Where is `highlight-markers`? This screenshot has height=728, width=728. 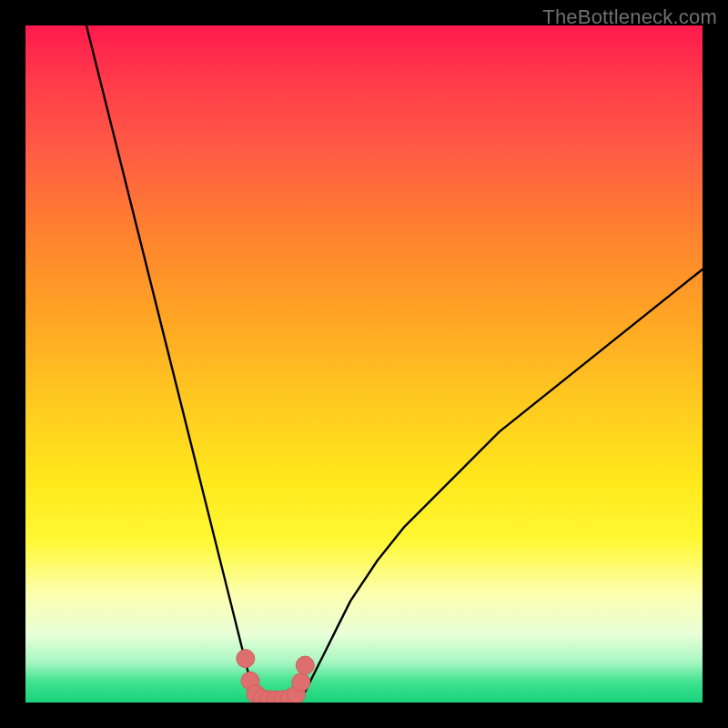 highlight-markers is located at coordinates (275, 676).